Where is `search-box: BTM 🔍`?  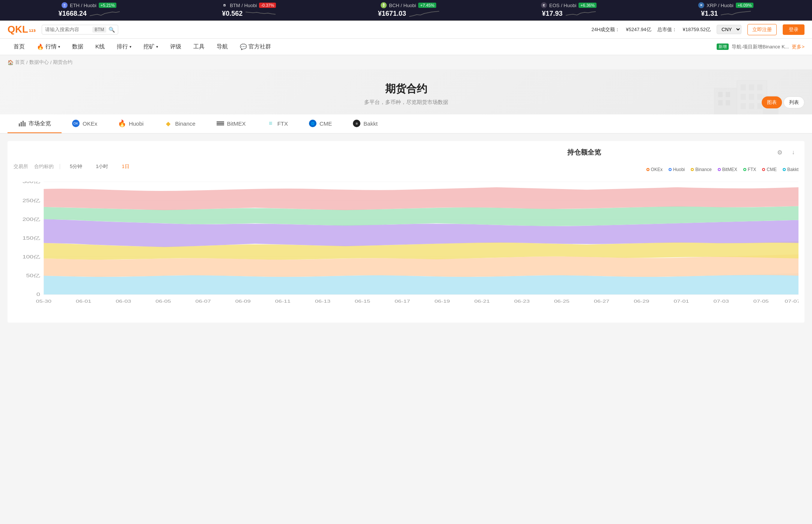
search-box: BTM 🔍 is located at coordinates (80, 30).